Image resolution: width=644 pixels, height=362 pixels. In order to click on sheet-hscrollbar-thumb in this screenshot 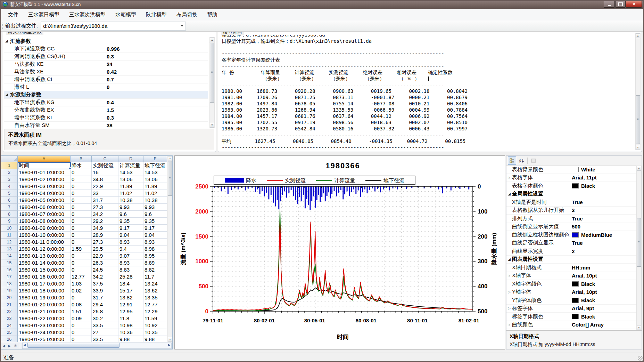, I will do `click(74, 345)`.